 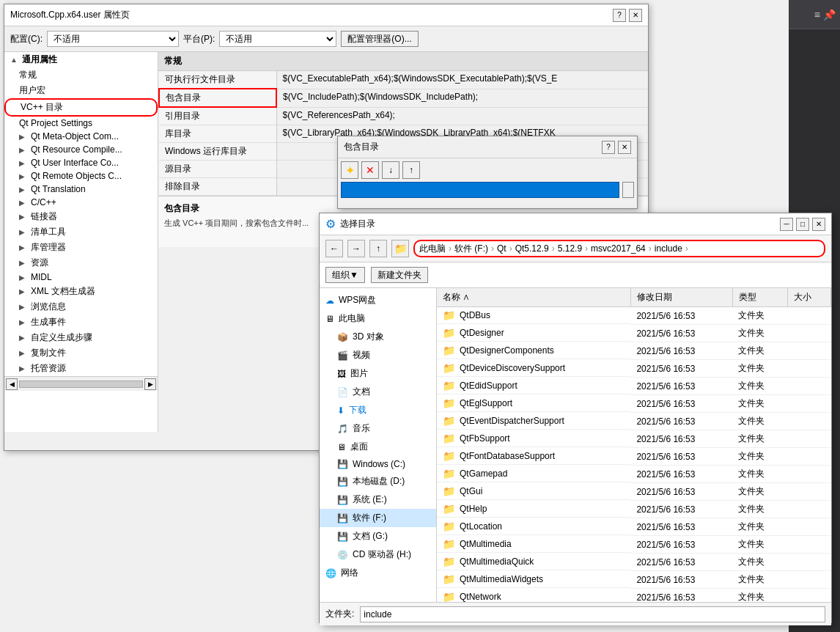 What do you see at coordinates (625, 147) in the screenshot?
I see `include-close-button: ✕` at bounding box center [625, 147].